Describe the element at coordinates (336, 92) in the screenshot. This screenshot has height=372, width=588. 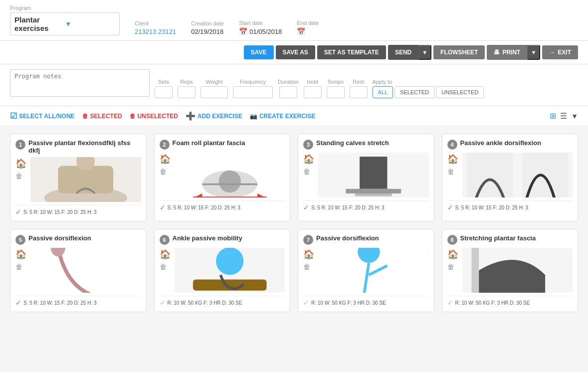
I see `tempo-input` at that location.